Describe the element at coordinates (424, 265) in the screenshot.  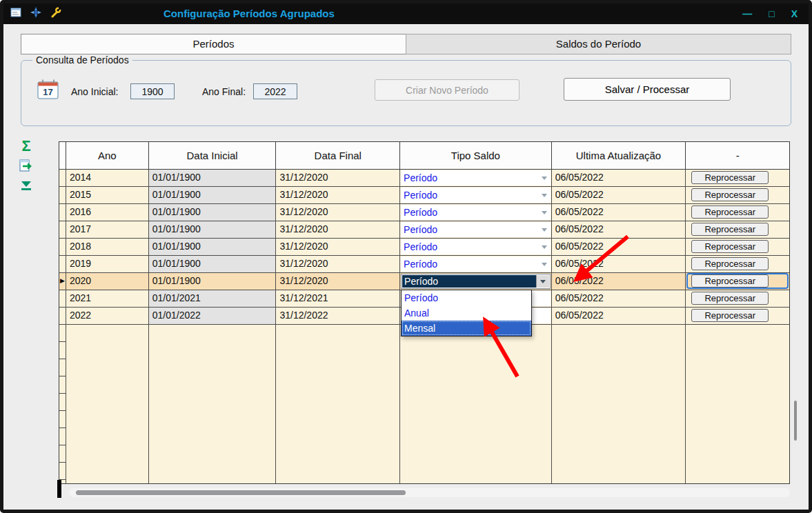
I see `table-row: 201901/01/190031/12/2020Período06/05/202…` at that location.